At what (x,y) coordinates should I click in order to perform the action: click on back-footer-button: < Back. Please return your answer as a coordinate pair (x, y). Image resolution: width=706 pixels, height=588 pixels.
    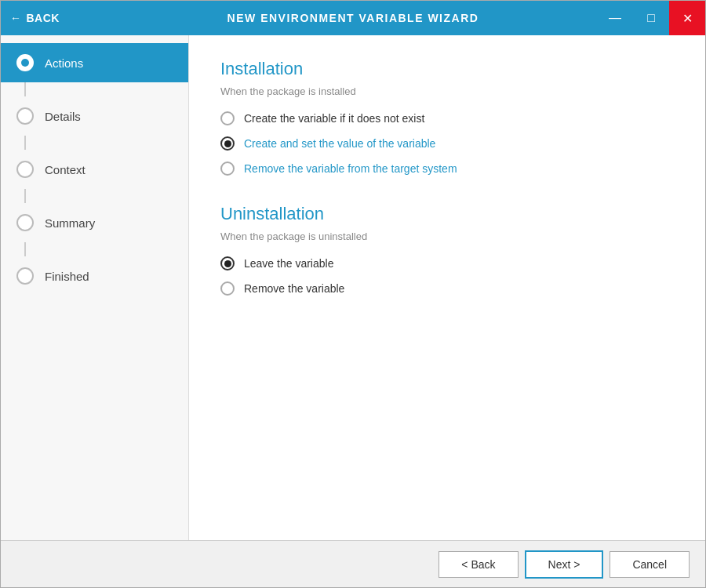
    Looking at the image, I should click on (479, 564).